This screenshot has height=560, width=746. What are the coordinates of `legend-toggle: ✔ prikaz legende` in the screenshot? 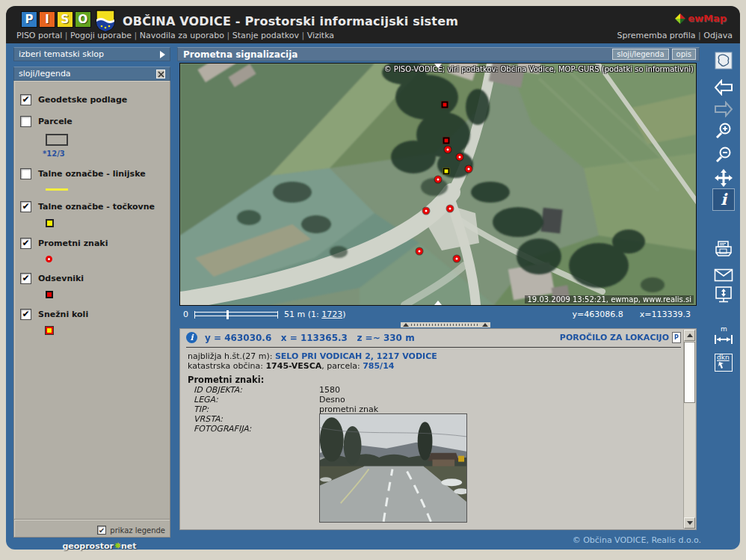 It's located at (132, 530).